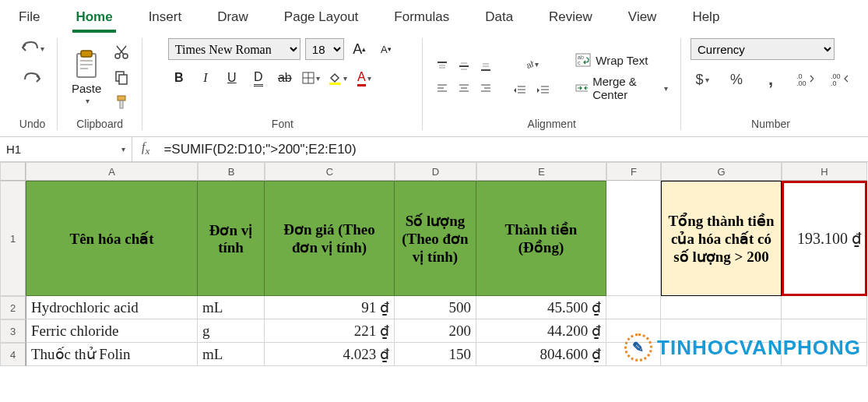  Describe the element at coordinates (321, 19) in the screenshot. I see `tab-page-layout: Page Layout` at that location.